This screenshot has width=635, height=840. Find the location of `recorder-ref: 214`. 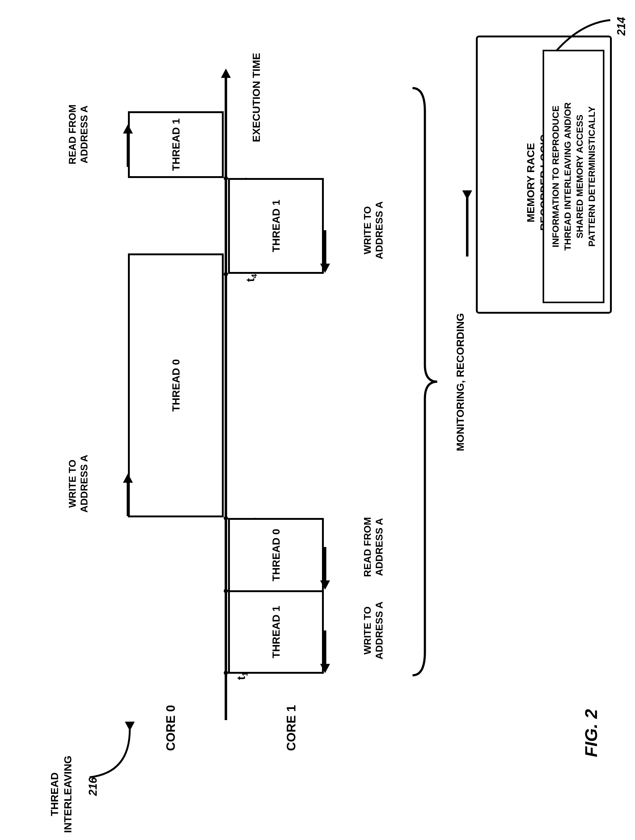

recorder-ref: 214 is located at coordinates (621, 27).